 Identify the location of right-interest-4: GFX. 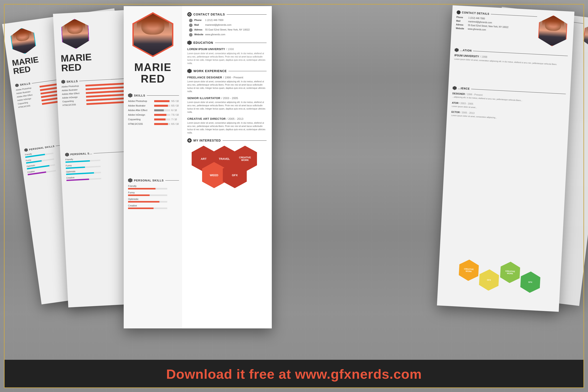
(530, 282).